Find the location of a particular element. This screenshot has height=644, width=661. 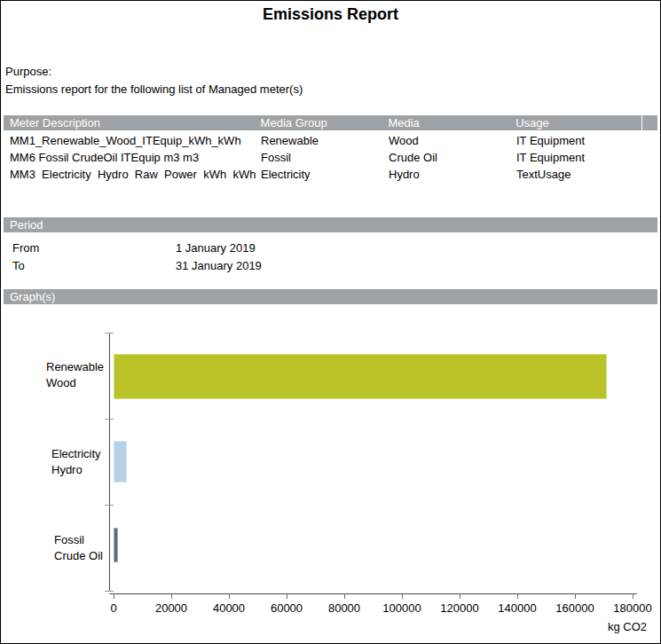

period-from-value: 1 January 2019 is located at coordinates (216, 248).